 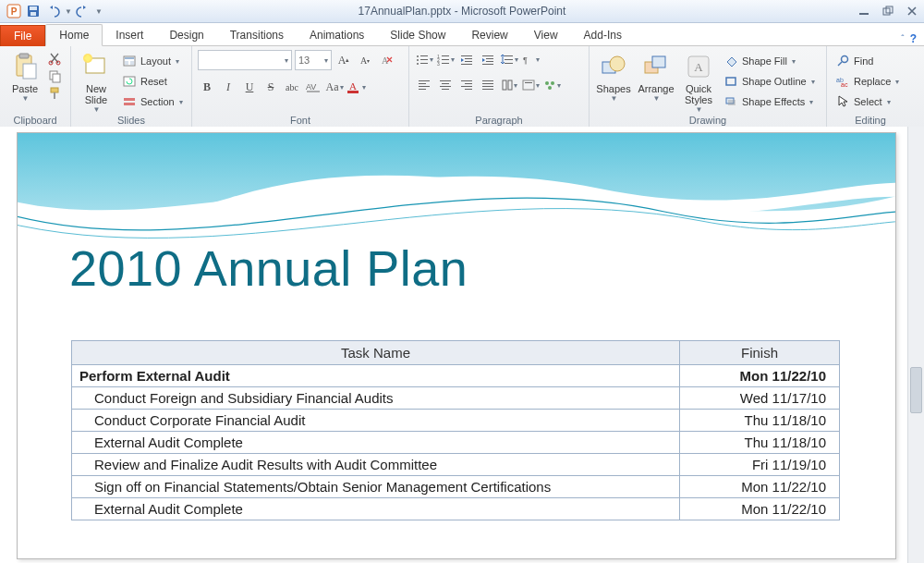 What do you see at coordinates (912, 11) in the screenshot?
I see `close-button` at bounding box center [912, 11].